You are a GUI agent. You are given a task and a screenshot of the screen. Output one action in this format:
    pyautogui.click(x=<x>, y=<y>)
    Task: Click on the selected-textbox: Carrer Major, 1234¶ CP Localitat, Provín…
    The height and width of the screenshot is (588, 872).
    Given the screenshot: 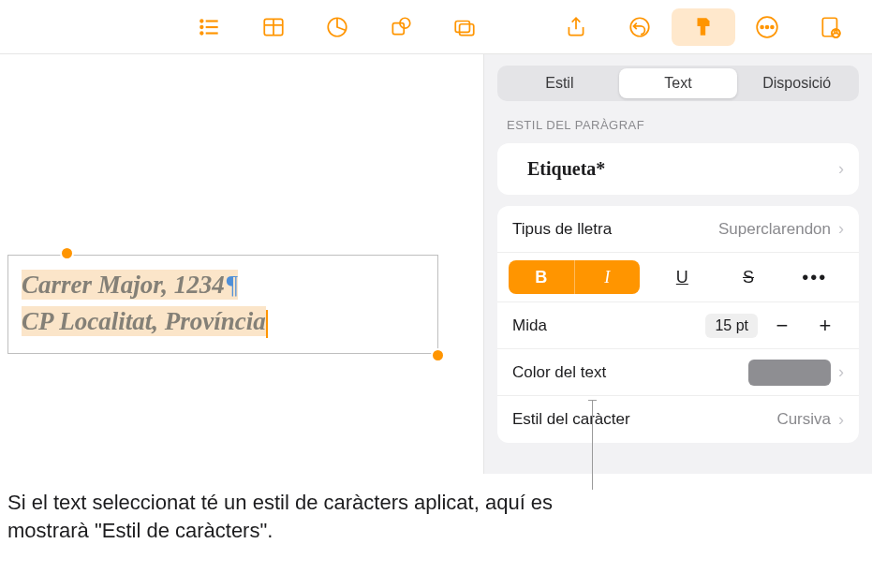 What is the action you would take?
    pyautogui.click(x=223, y=304)
    